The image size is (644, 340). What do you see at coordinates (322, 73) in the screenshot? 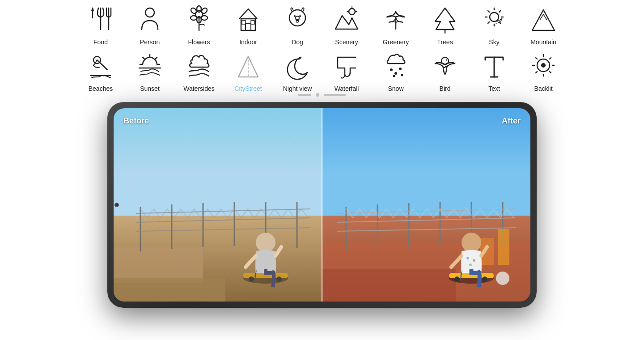
I see `icon-row-2: Beaches Sunset` at bounding box center [322, 73].